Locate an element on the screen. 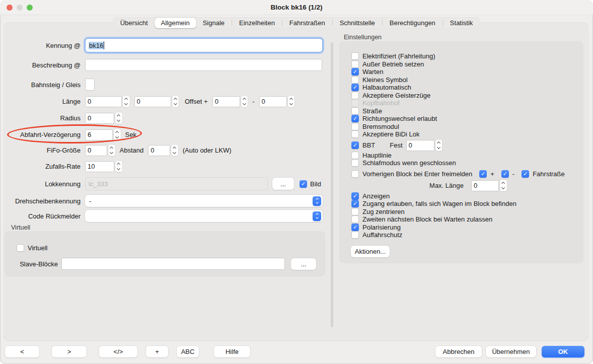  virtuell-checkbox is located at coordinates (20, 248).